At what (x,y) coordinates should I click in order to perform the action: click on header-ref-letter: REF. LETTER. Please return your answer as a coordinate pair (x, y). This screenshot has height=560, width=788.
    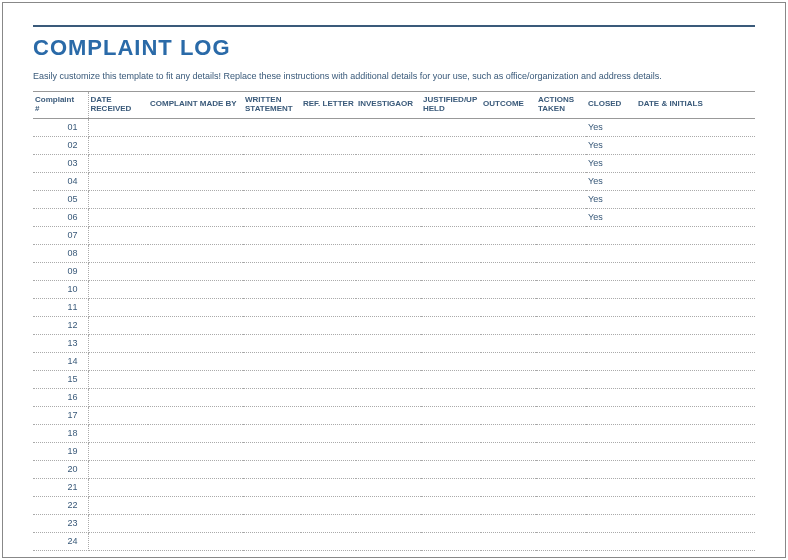
    Looking at the image, I should click on (328, 106).